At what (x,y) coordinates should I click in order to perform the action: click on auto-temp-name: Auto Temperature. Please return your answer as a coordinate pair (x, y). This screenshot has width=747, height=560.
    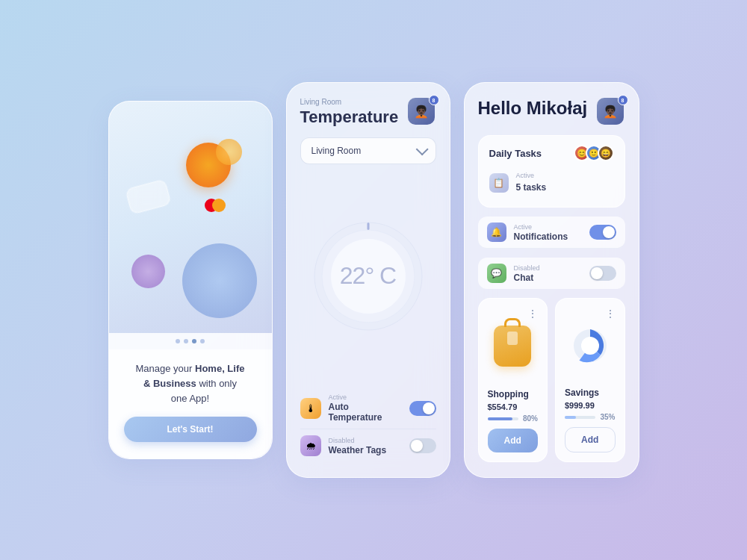
    Looking at the image, I should click on (365, 412).